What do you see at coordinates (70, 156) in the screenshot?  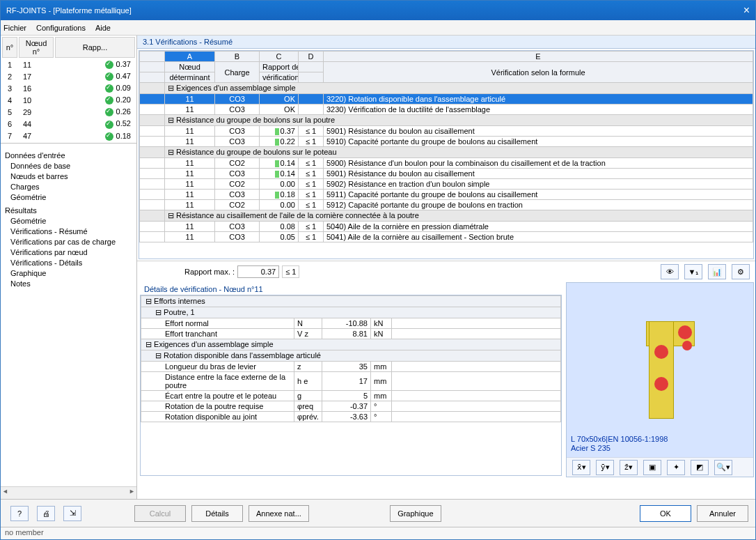 I see `tree-input-header: Données d'entrée` at bounding box center [70, 156].